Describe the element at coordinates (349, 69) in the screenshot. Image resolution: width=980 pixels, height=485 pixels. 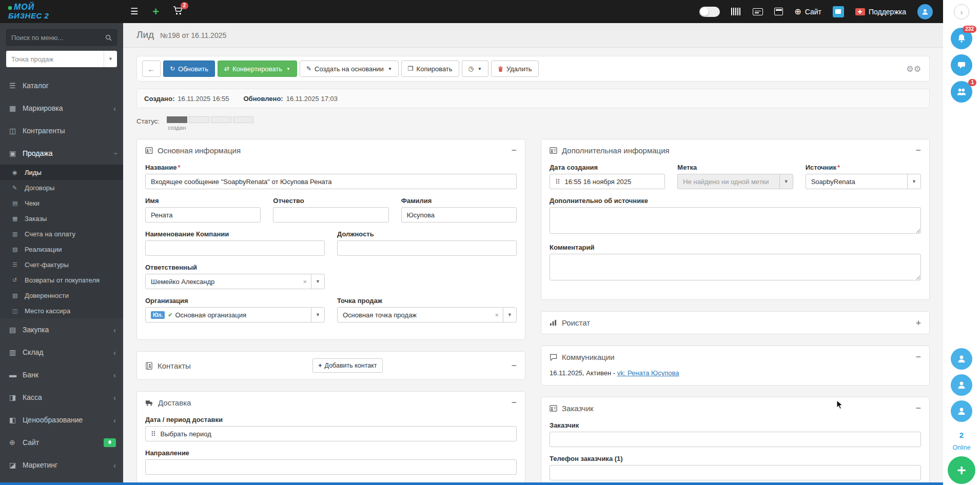
I see `create-from-button: ✎ Создать на основании ▼` at that location.